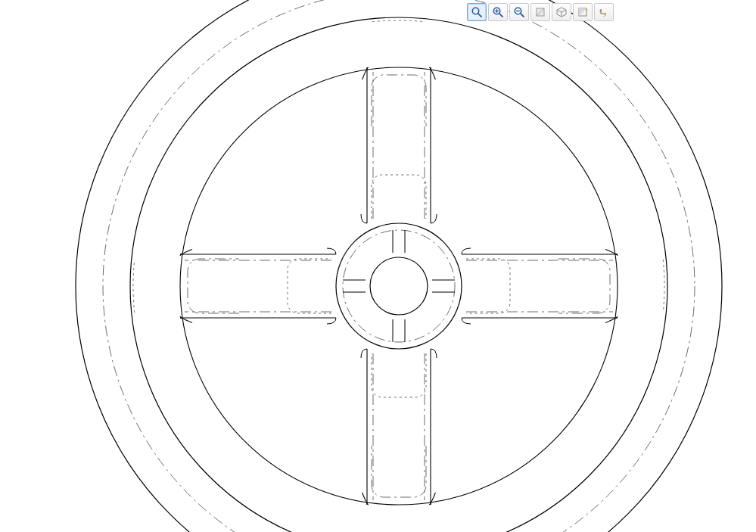  What do you see at coordinates (562, 12) in the screenshot?
I see `view-cube-button` at bounding box center [562, 12].